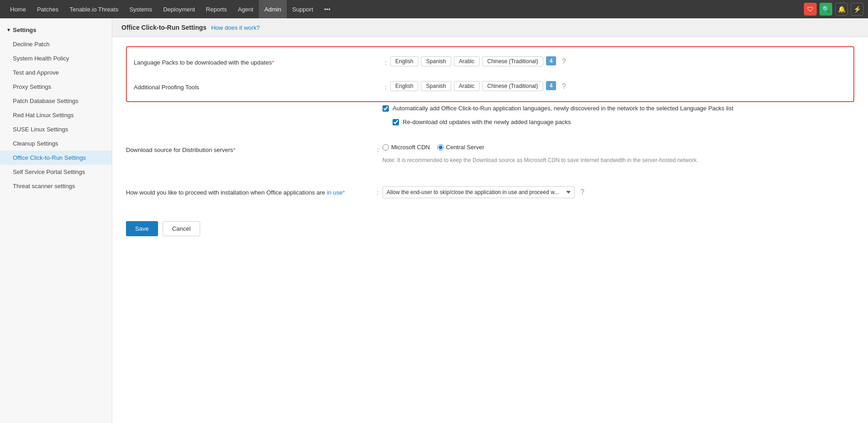  I want to click on page-title: Office Click-to-Run Settings, so click(164, 27).